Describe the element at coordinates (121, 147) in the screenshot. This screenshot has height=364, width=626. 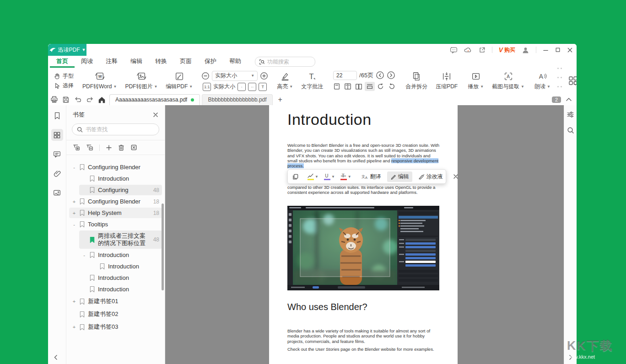
I see `delete-bookmark-icon` at that location.